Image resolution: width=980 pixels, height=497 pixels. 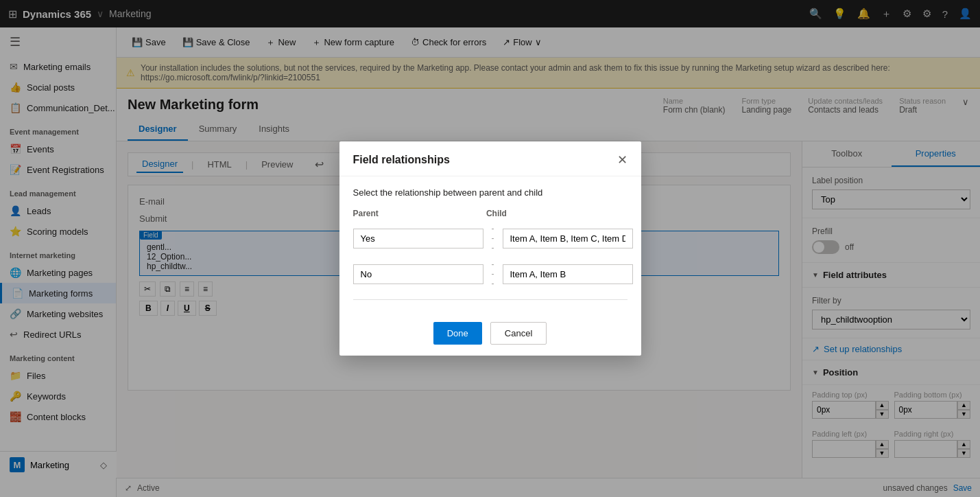 What do you see at coordinates (490, 238) in the screenshot?
I see `rel-row-1: - - - 🗑` at bounding box center [490, 238].